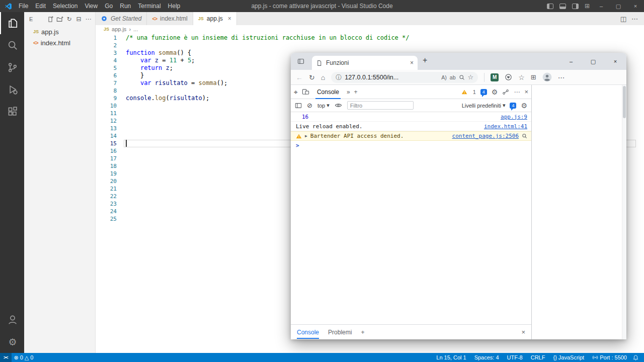 This screenshot has width=644, height=362. I want to click on devtools-connection-icon, so click(506, 92).